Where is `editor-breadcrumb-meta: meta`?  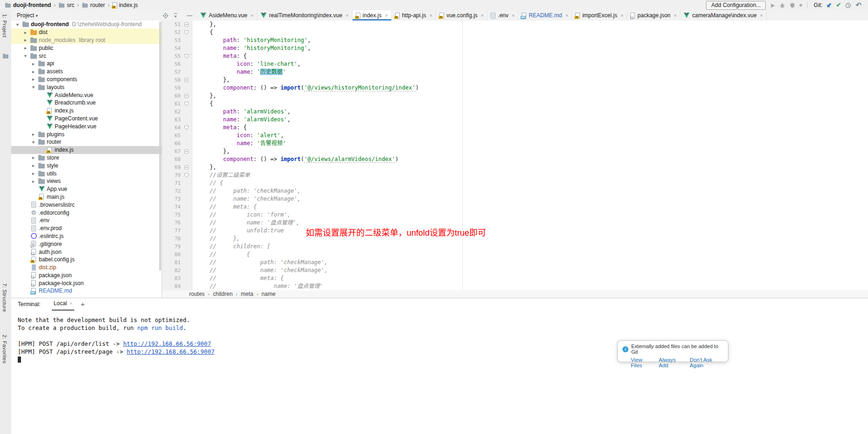
editor-breadcrumb-meta: meta is located at coordinates (247, 294).